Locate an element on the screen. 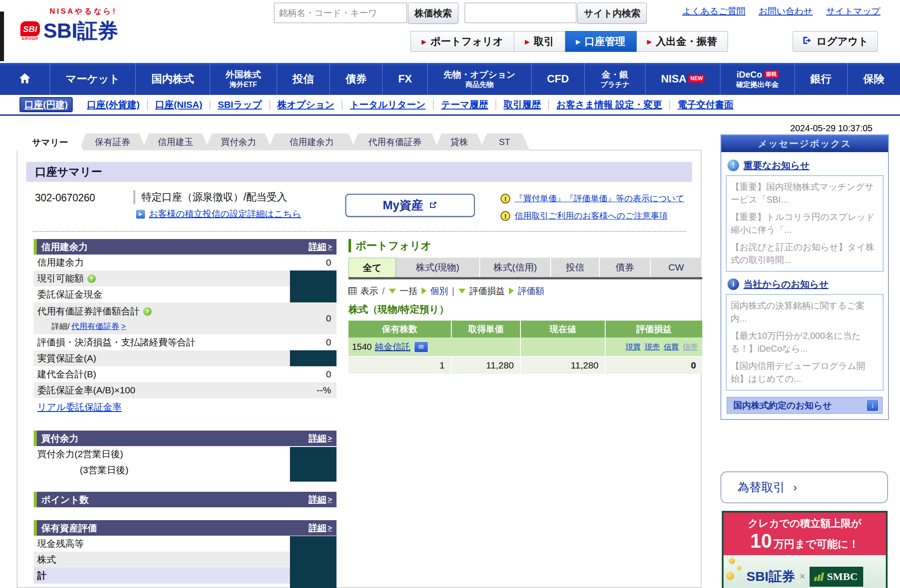 This screenshot has height=588, width=900. important-notices-link: 重要なお知らせ is located at coordinates (777, 165).